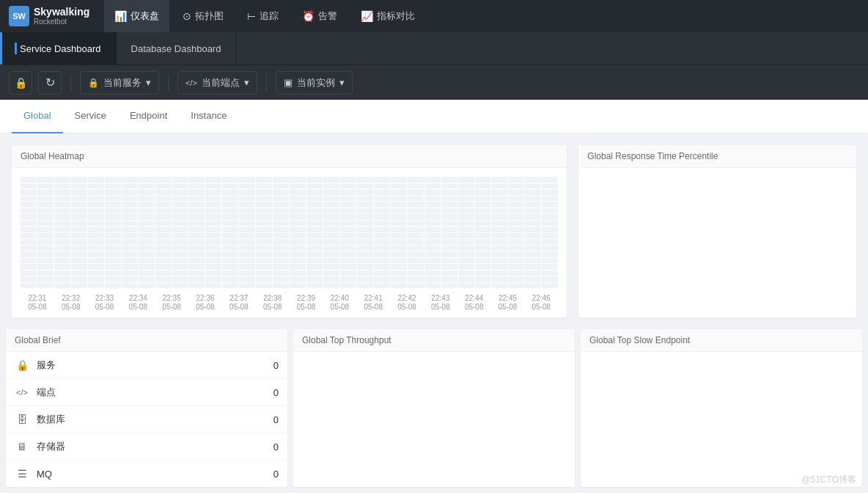 This screenshot has width=868, height=495. What do you see at coordinates (148, 117) in the screenshot?
I see `view-tab-endpoint: Endpoint` at bounding box center [148, 117].